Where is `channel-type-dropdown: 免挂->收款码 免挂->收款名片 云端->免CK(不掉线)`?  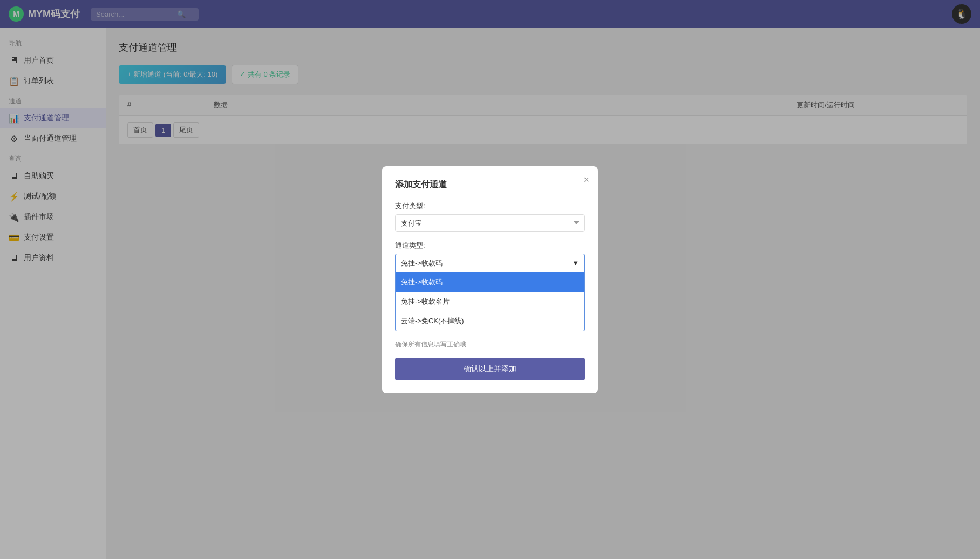 channel-type-dropdown: 免挂->收款码 免挂->收款名片 云端->免CK(不掉线) is located at coordinates (490, 302).